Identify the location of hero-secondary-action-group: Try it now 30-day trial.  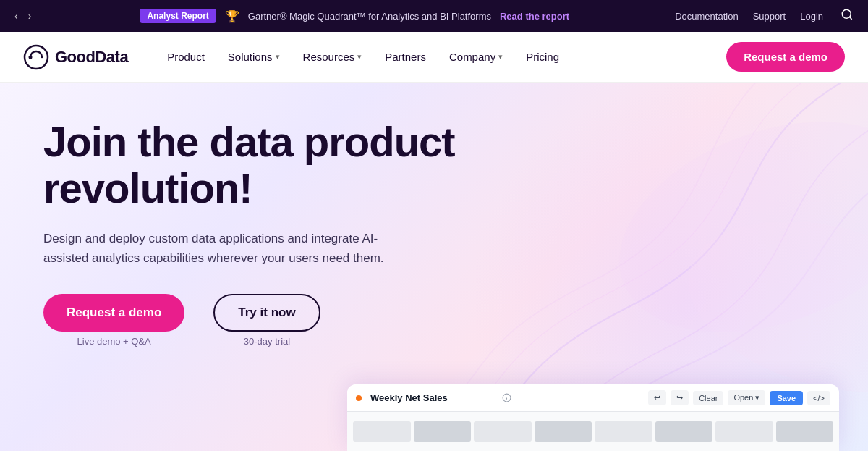
(266, 320).